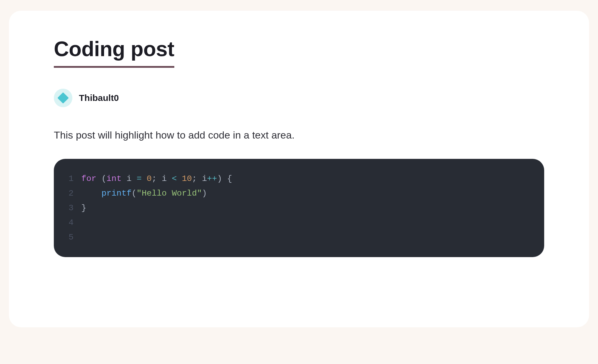 This screenshot has height=364, width=598. What do you see at coordinates (74, 223) in the screenshot?
I see `line-number: 4` at bounding box center [74, 223].